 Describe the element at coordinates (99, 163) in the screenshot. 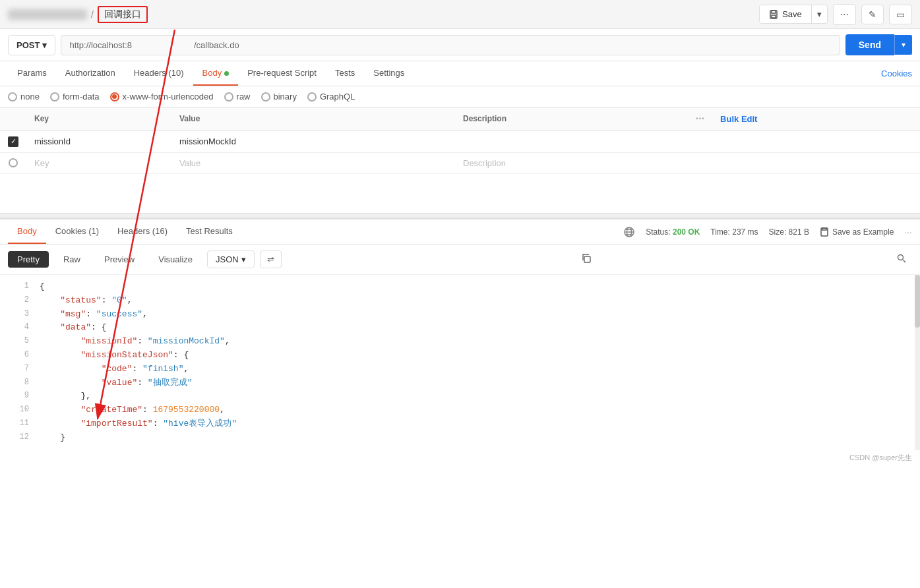

I see `row2-key: Key` at that location.